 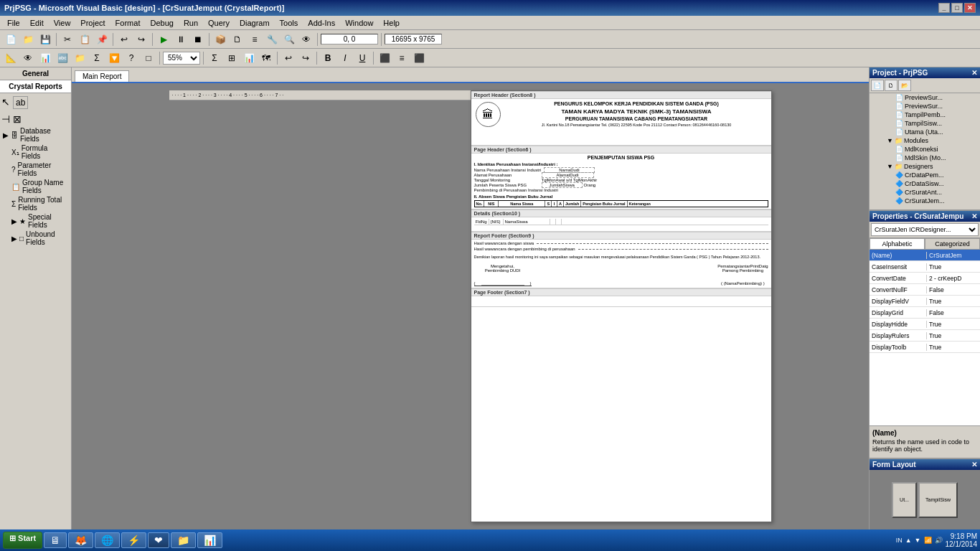 I want to click on form-btn: 🗋, so click(x=237, y=39).